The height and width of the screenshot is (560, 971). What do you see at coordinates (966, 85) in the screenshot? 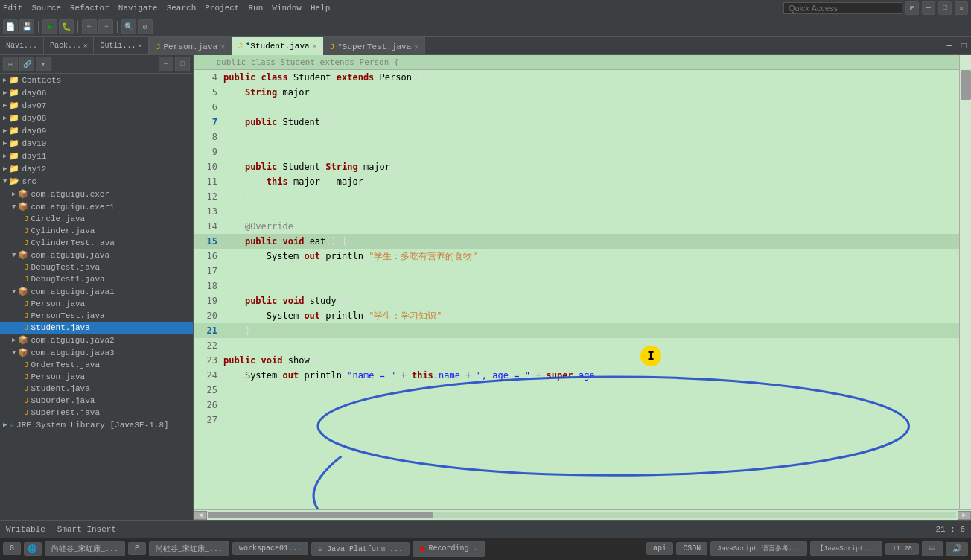
I see `scrollbar-thumb` at bounding box center [966, 85].